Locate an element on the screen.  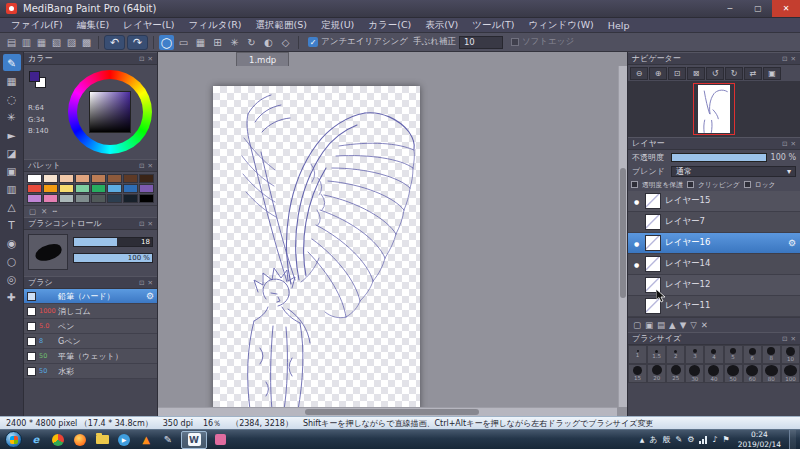
ime-pen-icon: ✎ is located at coordinates (680, 440).